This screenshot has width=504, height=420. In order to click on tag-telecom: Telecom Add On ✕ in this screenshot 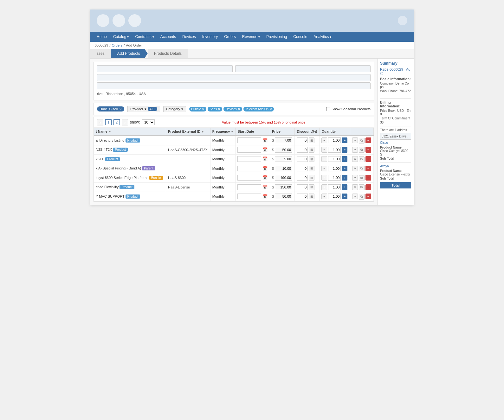, I will do `click(259, 109)`.